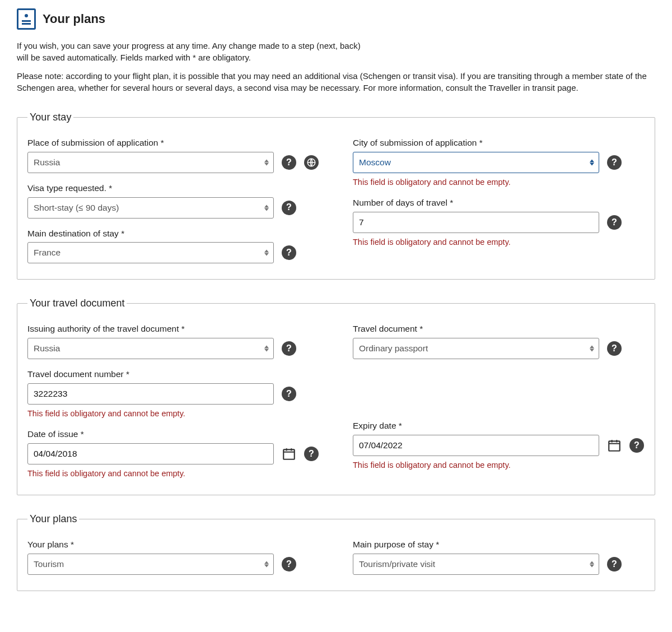 This screenshot has width=672, height=632. What do you see at coordinates (362, 222) in the screenshot?
I see `days-of-travel-value: 7` at bounding box center [362, 222].